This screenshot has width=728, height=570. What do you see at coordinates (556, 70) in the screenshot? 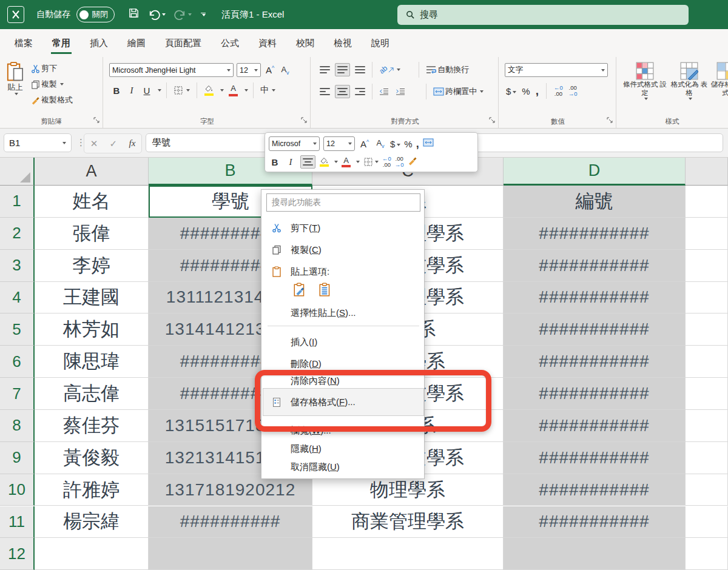
I see `number-format-select: 文字` at bounding box center [556, 70].